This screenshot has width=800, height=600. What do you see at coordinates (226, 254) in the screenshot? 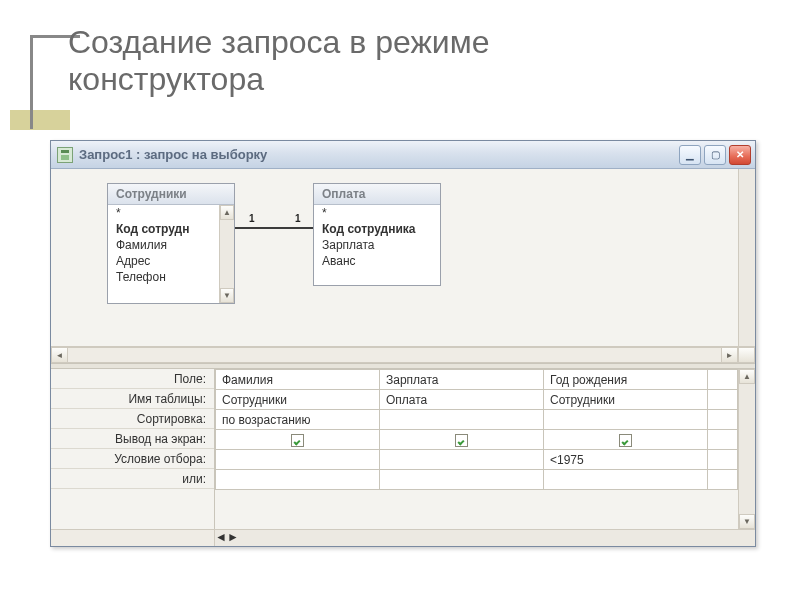
I see `table-scrollbar: ▲ ▼` at bounding box center [226, 254].